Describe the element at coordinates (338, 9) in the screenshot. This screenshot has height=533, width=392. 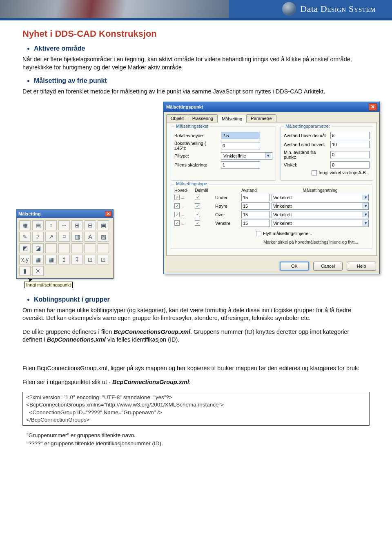
I see `brand-logo-text: Data Design System` at that location.